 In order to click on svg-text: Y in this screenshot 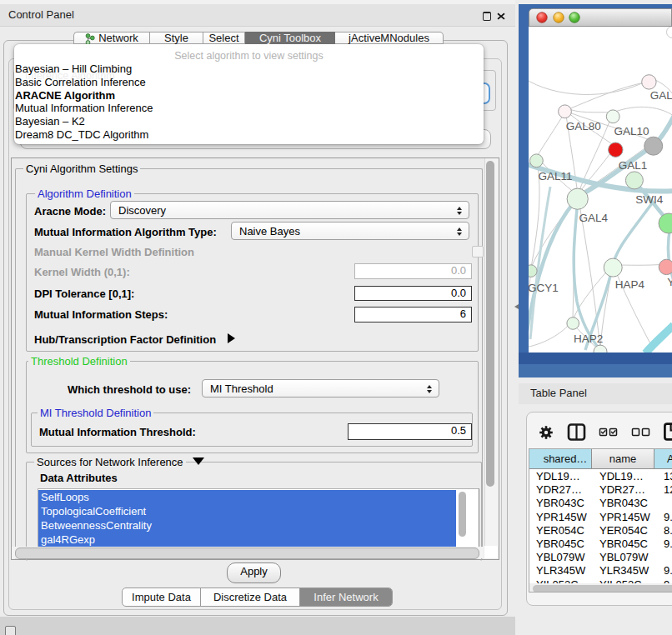, I will do `click(669, 282)`.